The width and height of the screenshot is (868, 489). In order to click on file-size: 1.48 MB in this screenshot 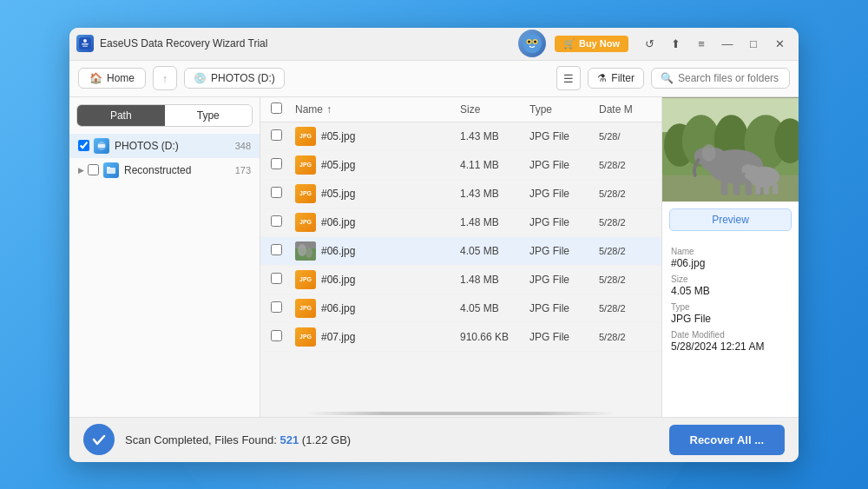, I will do `click(495, 280)`.